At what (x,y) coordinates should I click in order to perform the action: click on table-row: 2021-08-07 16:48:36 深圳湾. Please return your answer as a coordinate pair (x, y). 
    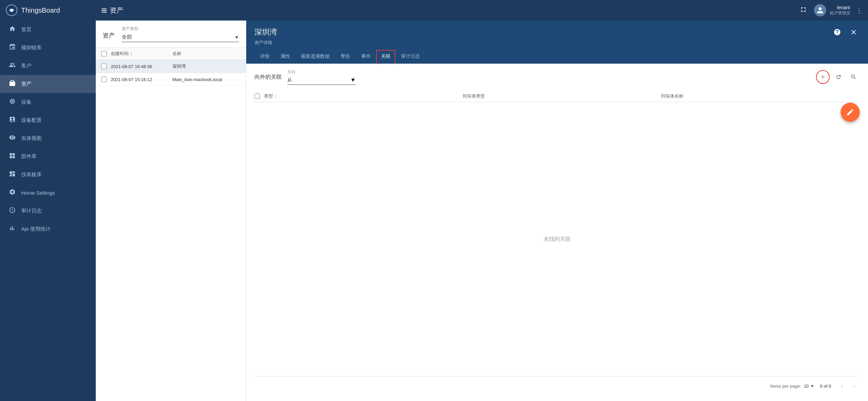
    Looking at the image, I should click on (171, 66).